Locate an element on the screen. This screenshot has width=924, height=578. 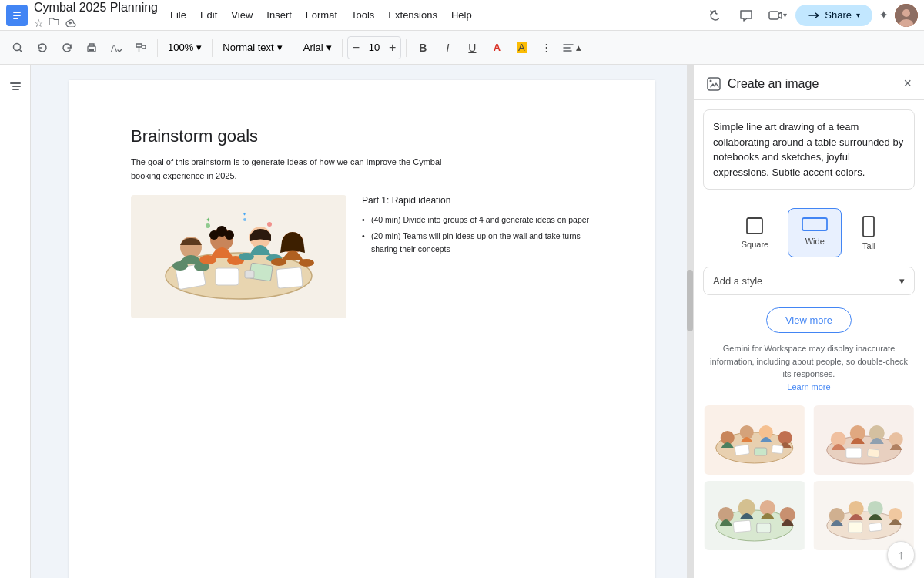
prompt-box: Simple line art drawing of a team collab… is located at coordinates (808, 150).